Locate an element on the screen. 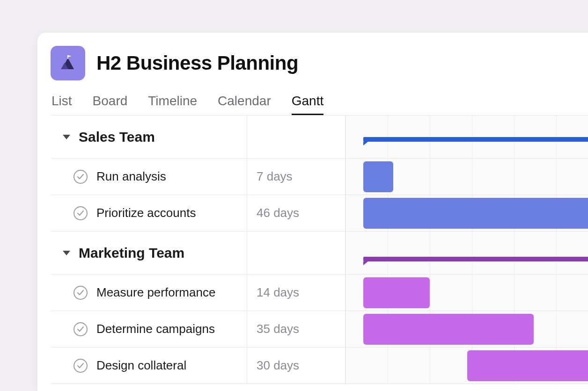 This screenshot has width=588, height=391. task-name-label: Prioritize accounts is located at coordinates (146, 213).